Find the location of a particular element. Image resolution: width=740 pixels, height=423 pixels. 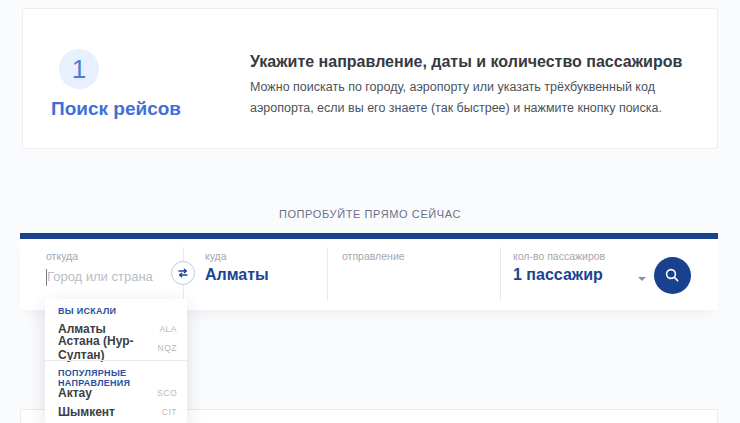

from-city-input is located at coordinates (110, 276).